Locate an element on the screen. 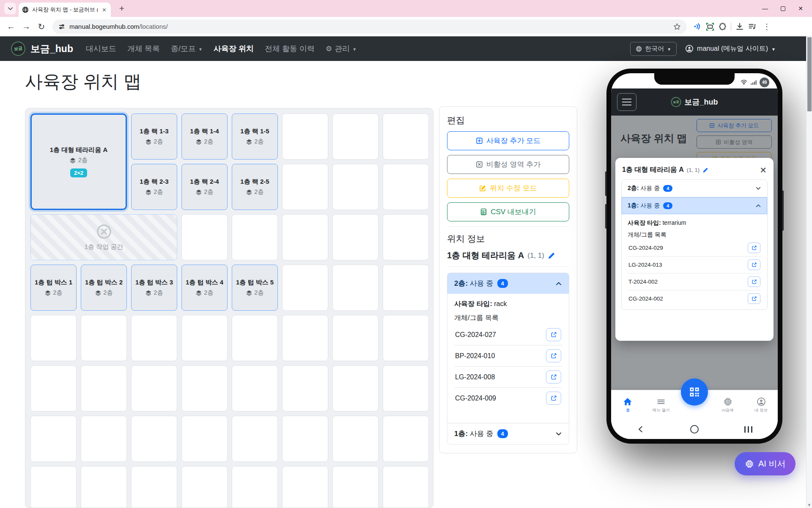  map-cell-enclosure: 1층 텁 박스 4 2층 is located at coordinates (205, 288).